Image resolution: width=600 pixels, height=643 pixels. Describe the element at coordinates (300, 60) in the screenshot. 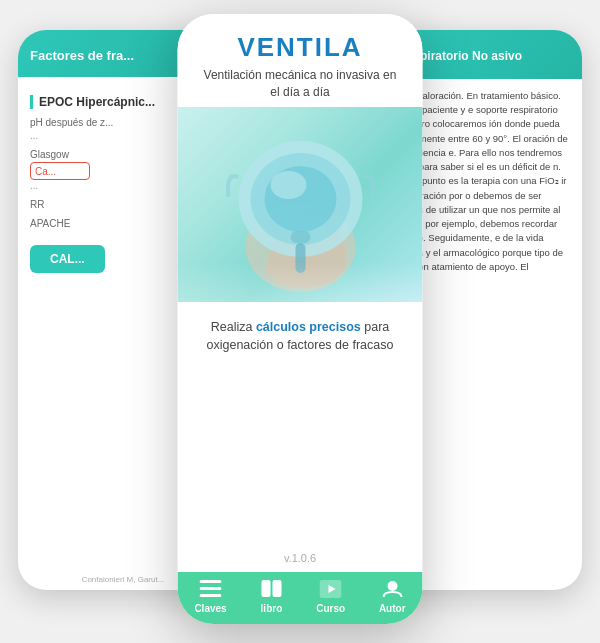

I see `center-top-bar: VENTILA Ventilación mecánica no invasiva…` at that location.